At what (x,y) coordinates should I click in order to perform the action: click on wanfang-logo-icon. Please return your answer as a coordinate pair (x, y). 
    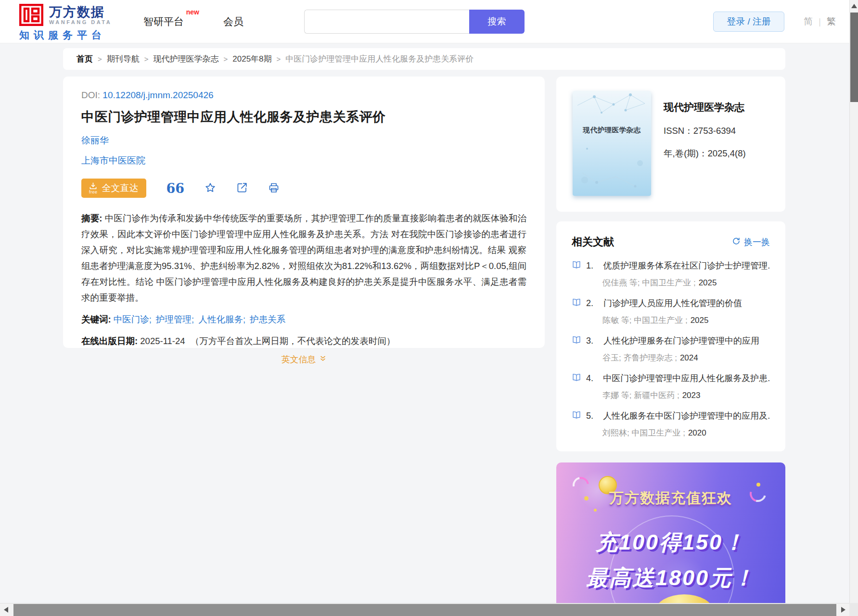
    Looking at the image, I should click on (31, 15).